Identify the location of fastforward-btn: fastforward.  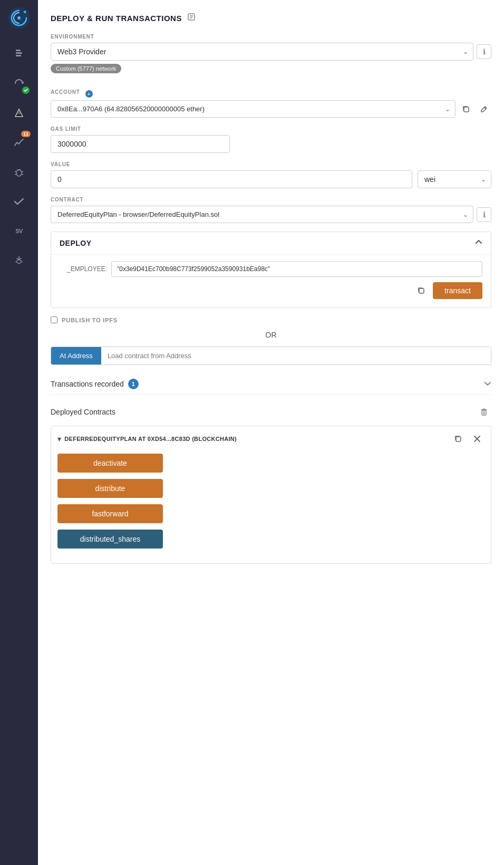
(110, 514).